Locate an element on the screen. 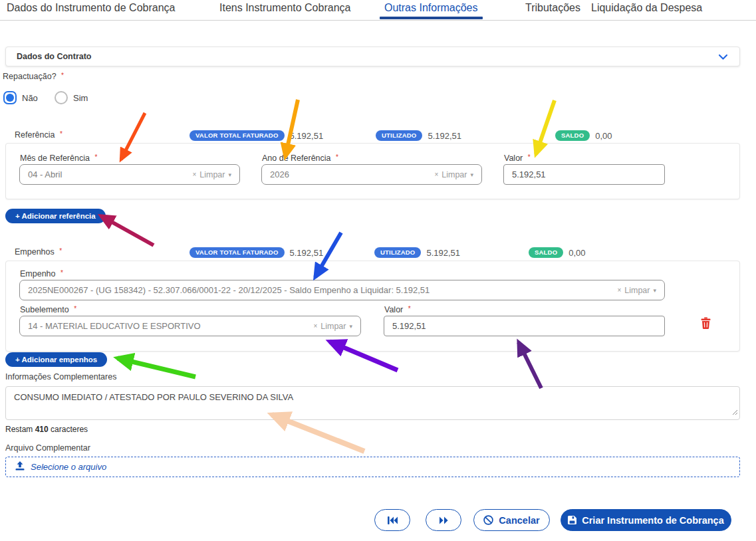  nav-first-button is located at coordinates (392, 520).